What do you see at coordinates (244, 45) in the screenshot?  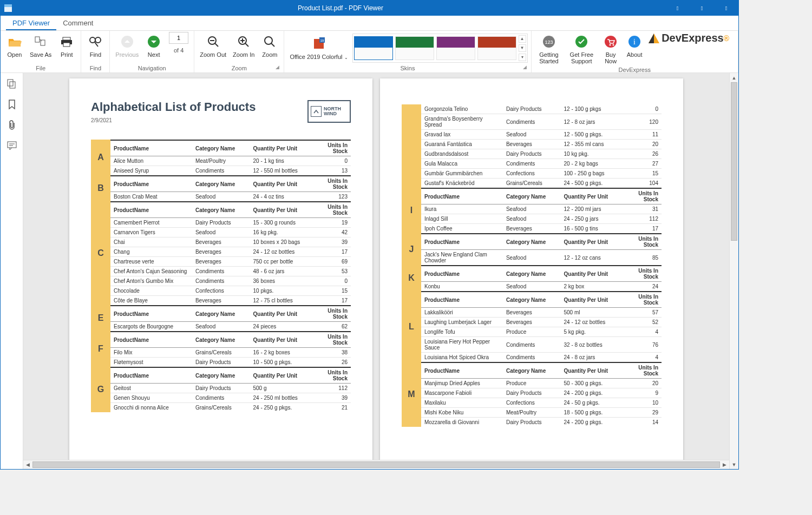 I see `zoom-in-button: Zoom In` at bounding box center [244, 45].